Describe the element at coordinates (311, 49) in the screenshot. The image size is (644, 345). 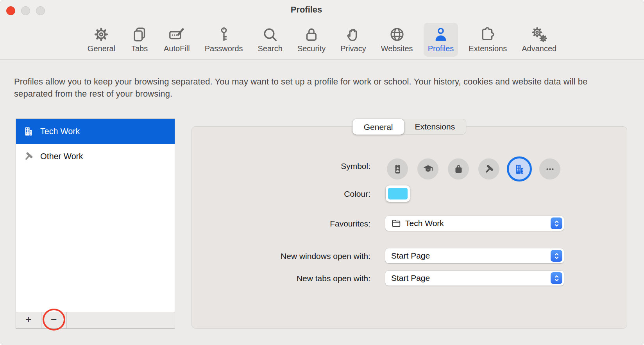
I see `toolbar-label: Security` at that location.